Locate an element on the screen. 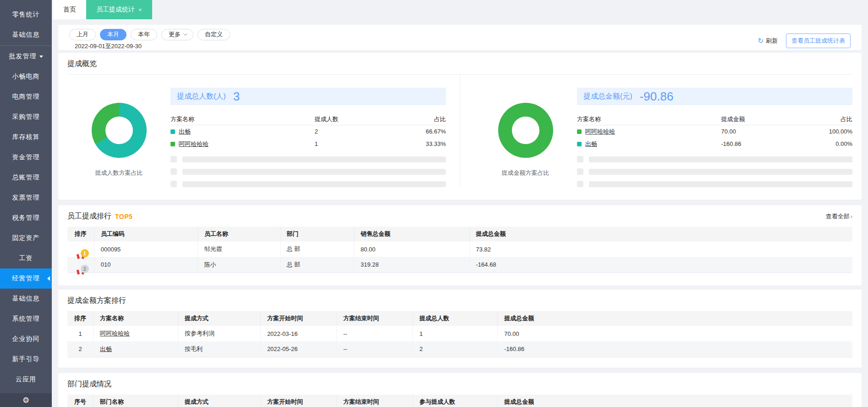 The image size is (868, 407). table-row: 1 呵呵哈哈哈 按参考利润 2022-03-16 -- 1 70.00 is located at coordinates (460, 334).